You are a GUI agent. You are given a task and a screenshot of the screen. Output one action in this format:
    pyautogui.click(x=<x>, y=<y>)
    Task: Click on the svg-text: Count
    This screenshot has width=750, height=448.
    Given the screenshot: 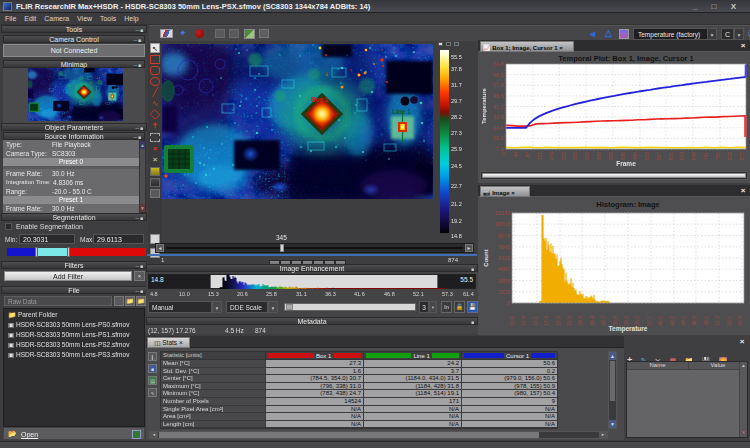 What is the action you would take?
    pyautogui.click(x=486, y=258)
    